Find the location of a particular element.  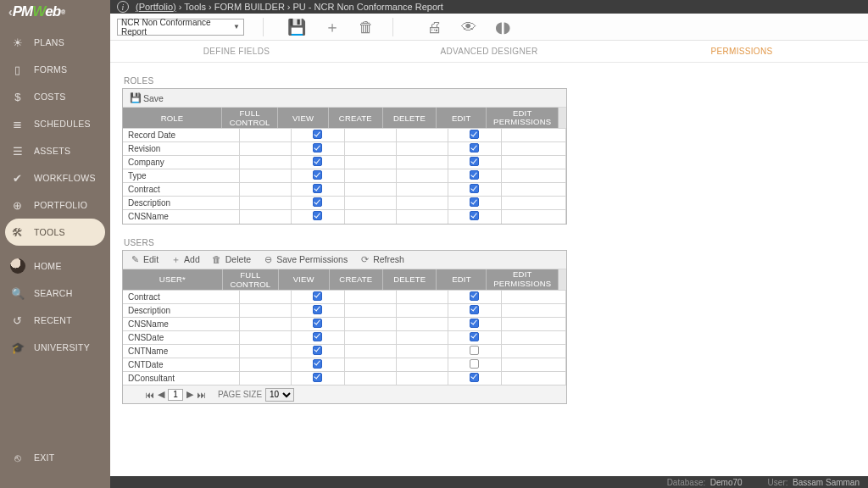

col-edit: EDIT is located at coordinates (461, 118).